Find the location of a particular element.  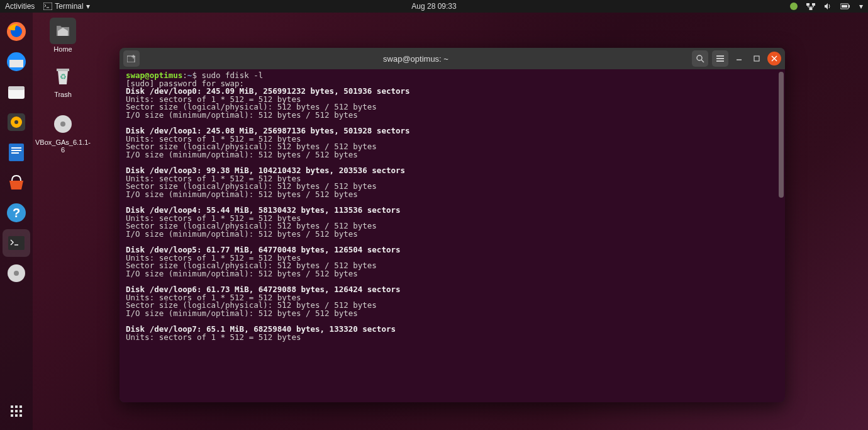

desktop-trash-label: Trash is located at coordinates (63, 94).